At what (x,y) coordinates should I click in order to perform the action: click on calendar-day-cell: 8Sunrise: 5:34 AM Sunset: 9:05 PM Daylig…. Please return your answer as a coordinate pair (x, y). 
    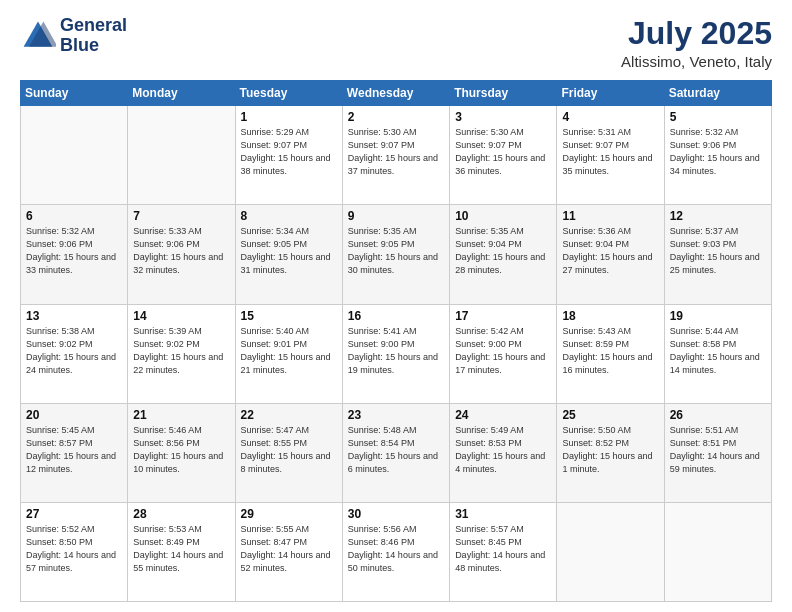
    Looking at the image, I should click on (288, 254).